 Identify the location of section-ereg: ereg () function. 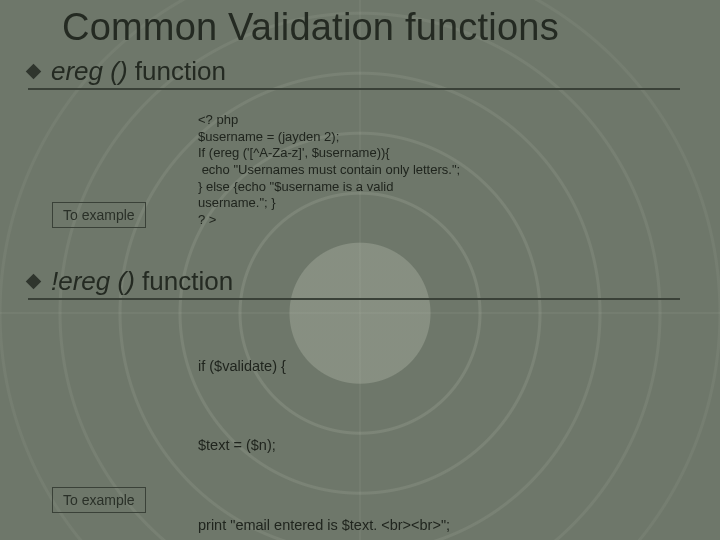
(354, 78).